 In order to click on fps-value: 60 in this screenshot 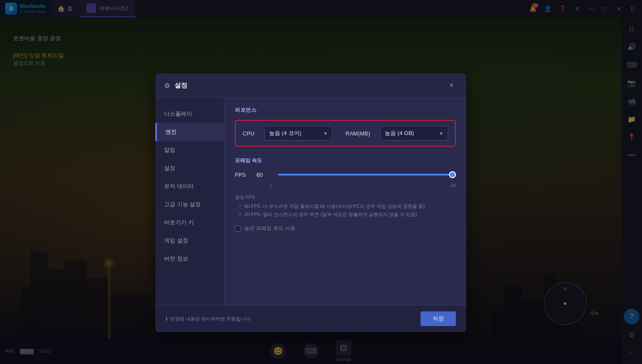, I will do `click(263, 175)`.